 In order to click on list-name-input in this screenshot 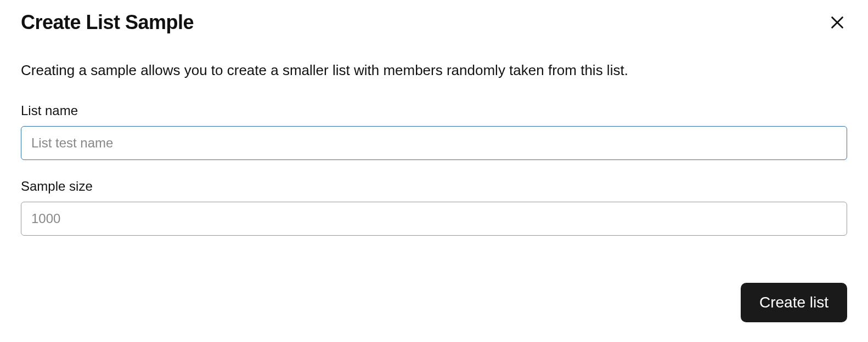, I will do `click(434, 143)`.